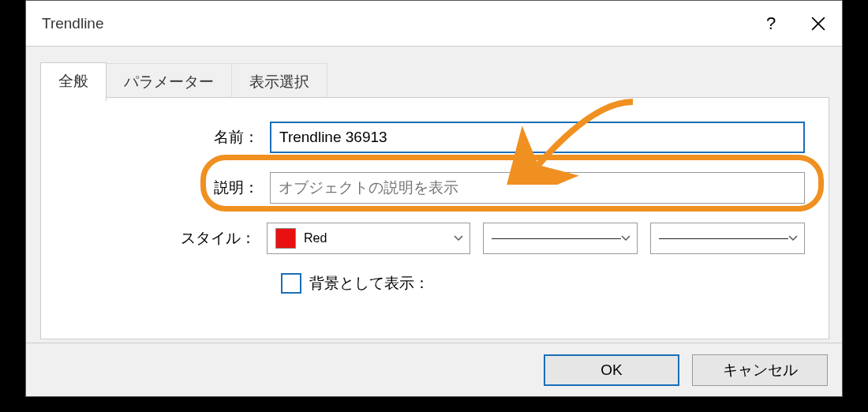  Describe the element at coordinates (818, 24) in the screenshot. I see `close-button` at that location.